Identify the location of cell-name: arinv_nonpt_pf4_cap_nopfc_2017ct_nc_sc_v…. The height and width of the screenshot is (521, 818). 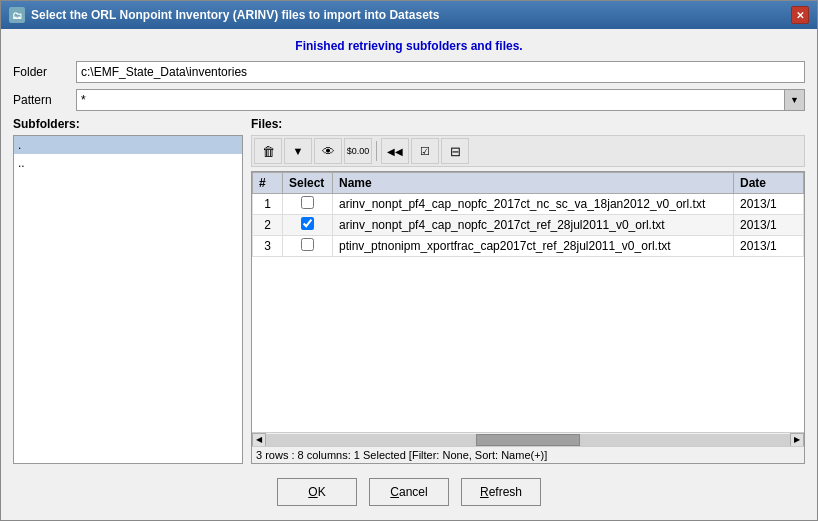
(534, 204).